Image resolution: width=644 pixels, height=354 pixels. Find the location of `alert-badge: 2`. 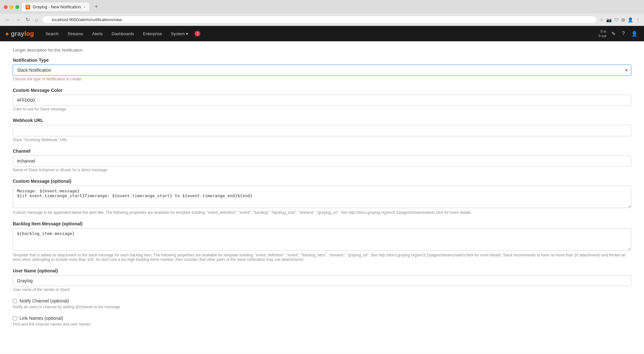

alert-badge: 2 is located at coordinates (197, 34).